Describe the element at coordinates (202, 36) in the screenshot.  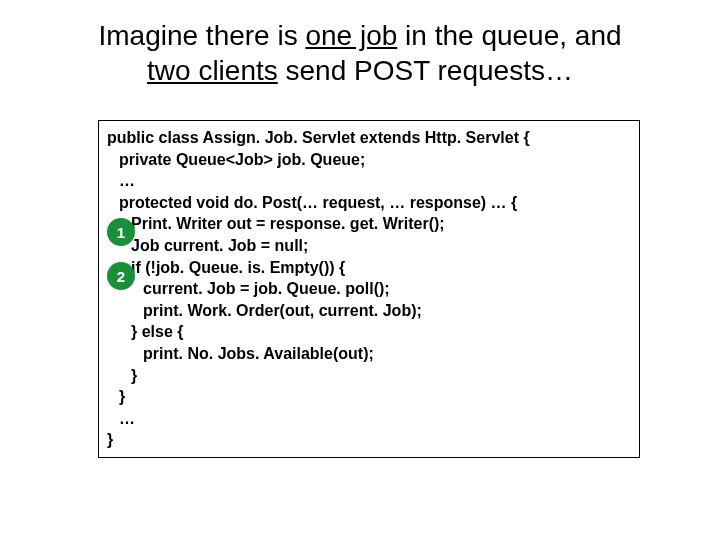
I see `title-line1-pre: Imagine there is` at that location.